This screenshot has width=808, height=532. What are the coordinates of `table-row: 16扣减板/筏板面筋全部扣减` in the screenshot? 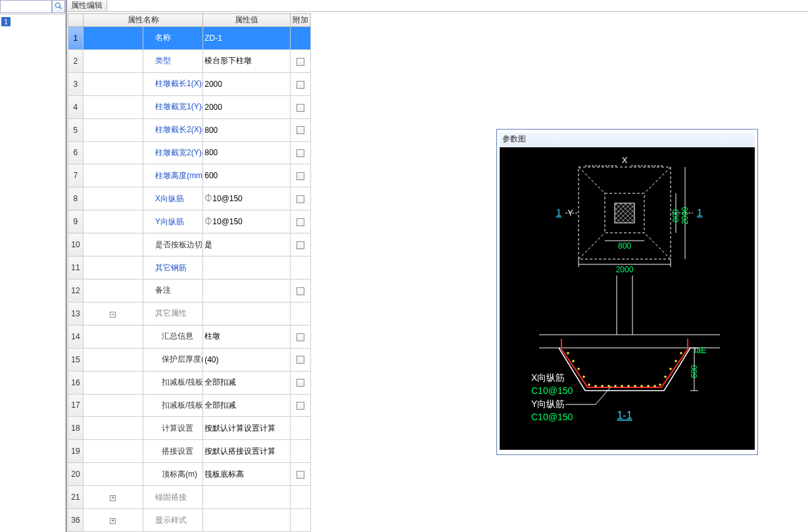 It's located at (189, 383).